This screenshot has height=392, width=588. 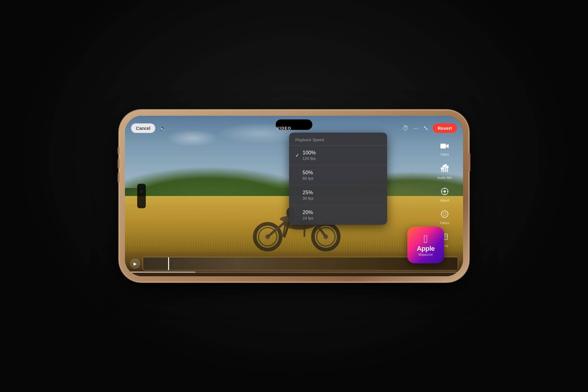 What do you see at coordinates (135, 264) in the screenshot?
I see `play-button: ▶` at bounding box center [135, 264].